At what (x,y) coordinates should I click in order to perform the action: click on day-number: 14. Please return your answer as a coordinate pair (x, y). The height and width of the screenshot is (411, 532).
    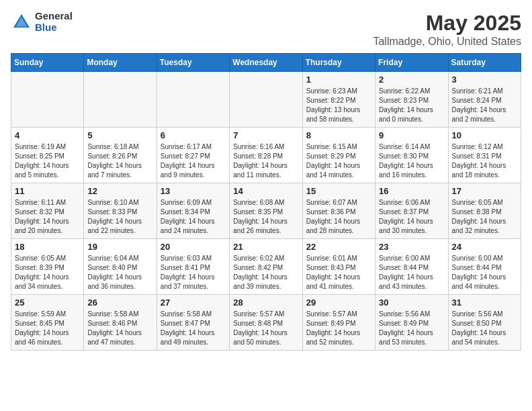
    Looking at the image, I should click on (266, 191).